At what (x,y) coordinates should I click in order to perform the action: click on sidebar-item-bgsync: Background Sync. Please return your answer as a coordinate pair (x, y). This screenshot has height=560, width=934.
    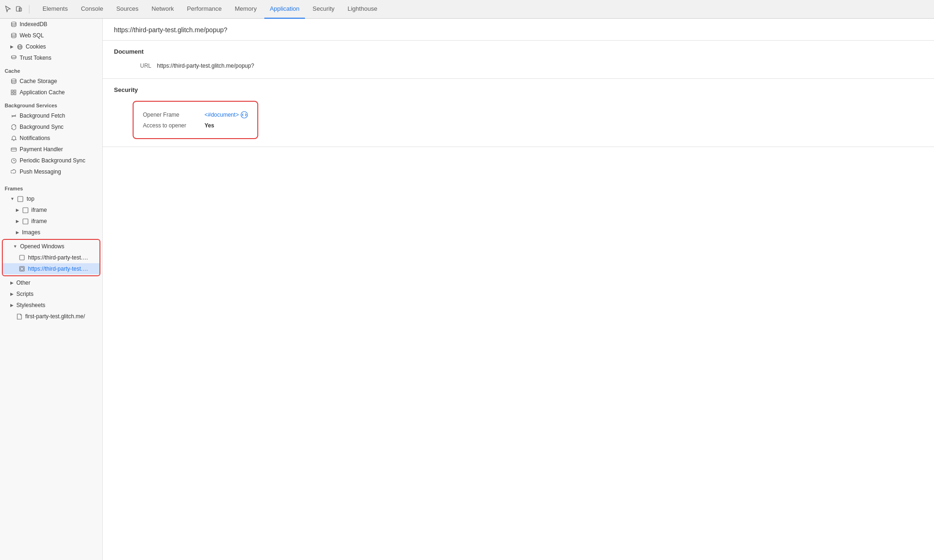
    Looking at the image, I should click on (51, 127).